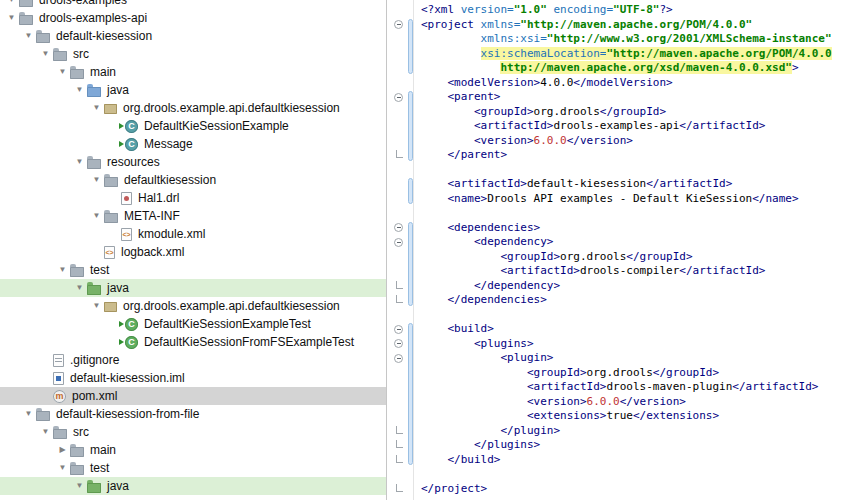  What do you see at coordinates (193, 126) in the screenshot?
I see `tree-row: CDefaultKieSessionExample` at bounding box center [193, 126].